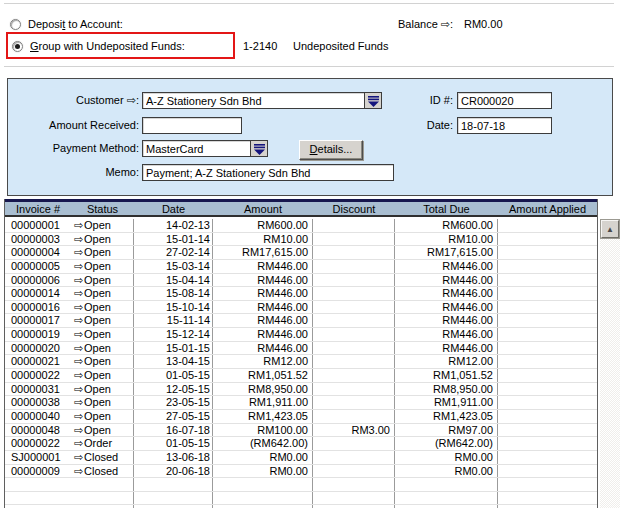 Image resolution: width=622 pixels, height=508 pixels. Describe the element at coordinates (301, 444) in the screenshot. I see `table-row: 00000022⇨Order01-05-15(RM642.00)(RM642.0…` at that location.